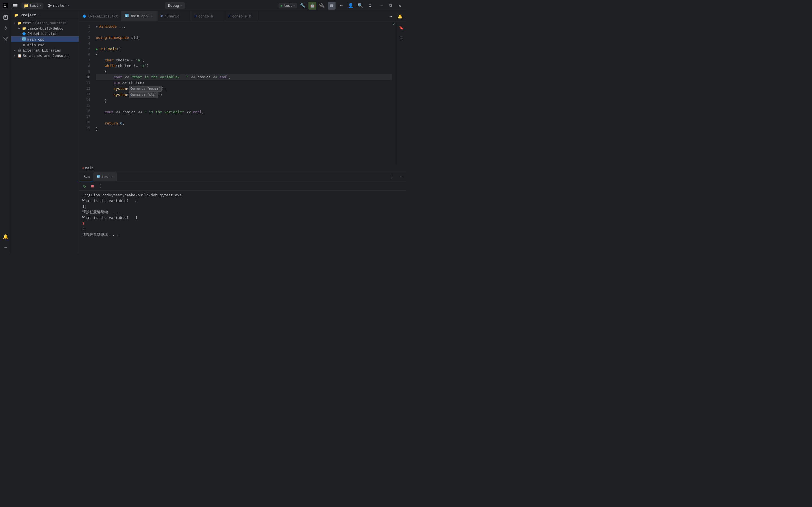 The width and height of the screenshot is (812, 507). I want to click on project-selector: 📁 test ▾, so click(32, 6).